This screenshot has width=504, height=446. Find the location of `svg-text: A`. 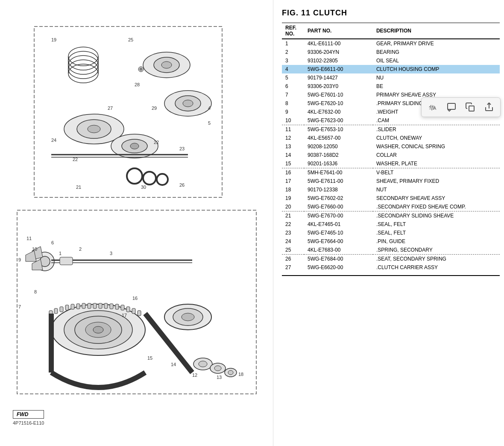

svg-text: A is located at coordinates (435, 108).